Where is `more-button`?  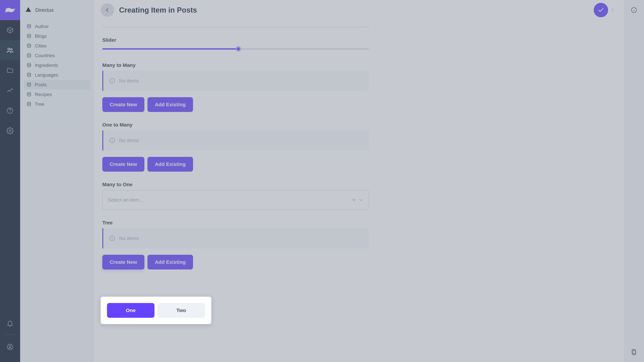
more-button is located at coordinates (612, 10).